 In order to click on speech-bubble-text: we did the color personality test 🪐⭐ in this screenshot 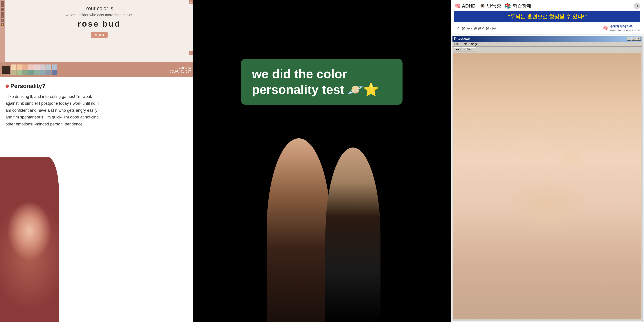, I will do `click(322, 82)`.